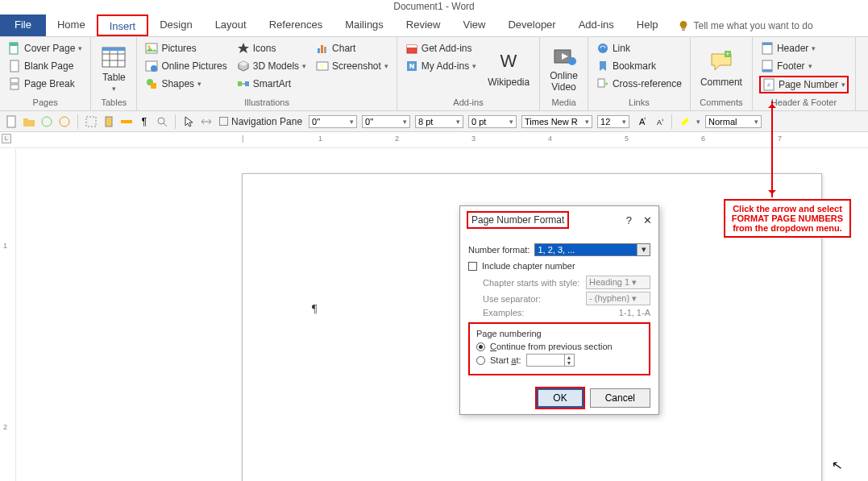 This screenshot has height=481, width=868. Describe the element at coordinates (445, 66) in the screenshot. I see `my-addins-label: My Add-ins` at that location.